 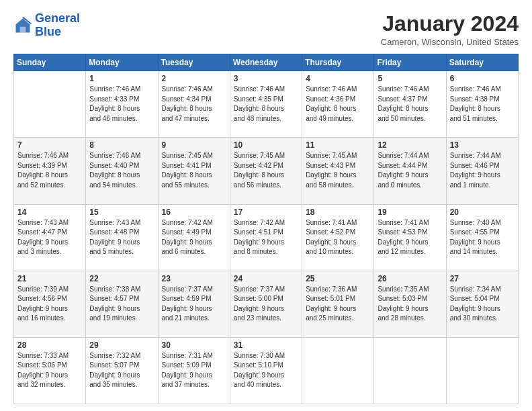 What do you see at coordinates (482, 105) in the screenshot?
I see `table-row: 6Sunrise: 7:46 AM Sunset: 4:38 PM Daylig…` at bounding box center [482, 105].